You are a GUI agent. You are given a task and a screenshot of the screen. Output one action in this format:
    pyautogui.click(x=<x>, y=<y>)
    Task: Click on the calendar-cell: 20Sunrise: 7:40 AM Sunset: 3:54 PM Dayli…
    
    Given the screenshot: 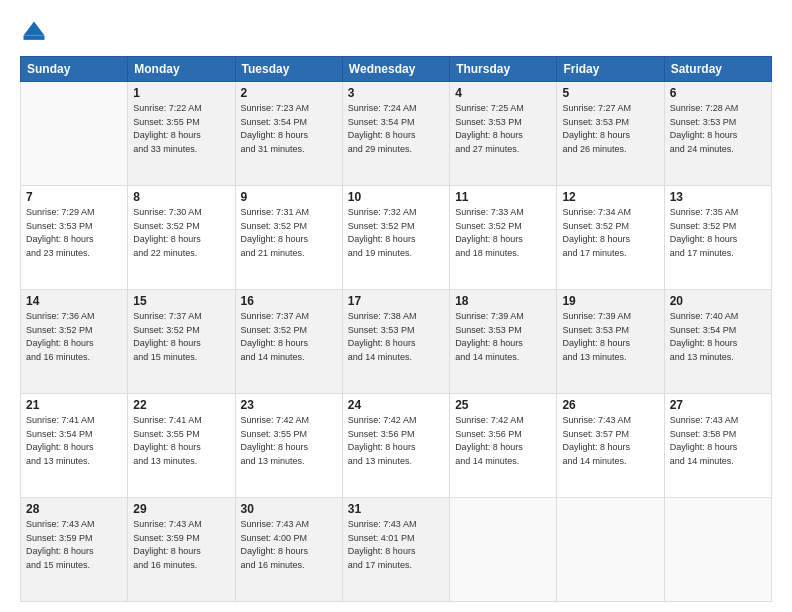 What is the action you would take?
    pyautogui.click(x=718, y=342)
    